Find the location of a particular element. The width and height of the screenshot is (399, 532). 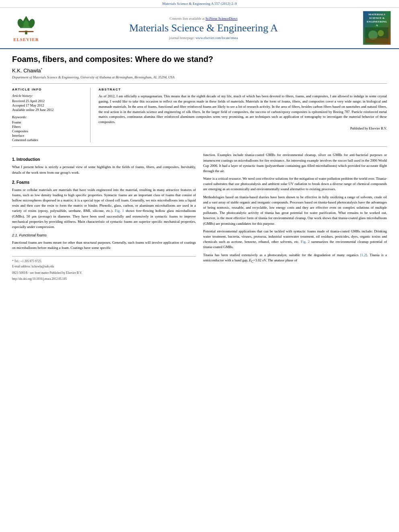

fig2-ref: Fig. 2 is located at coordinates (305, 242).